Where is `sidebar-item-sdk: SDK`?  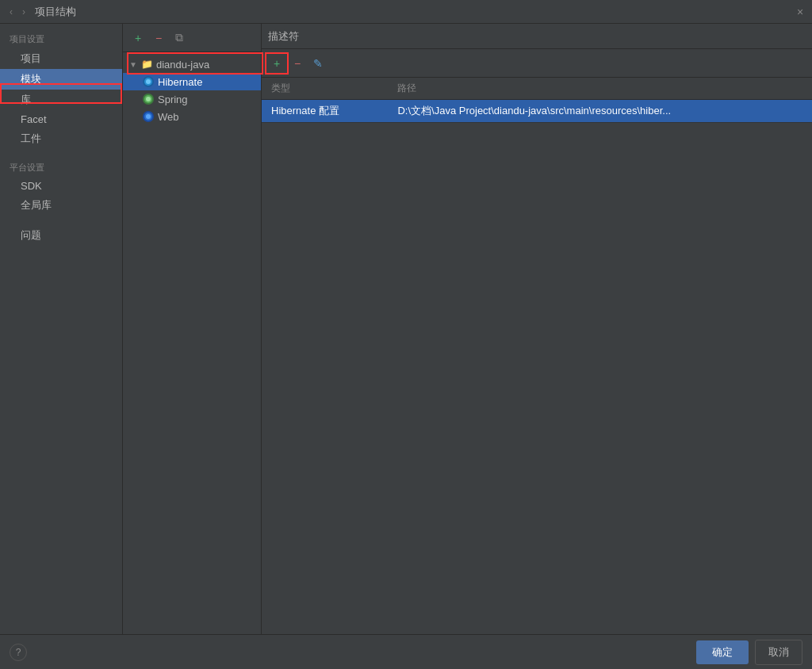 sidebar-item-sdk: SDK is located at coordinates (61, 185).